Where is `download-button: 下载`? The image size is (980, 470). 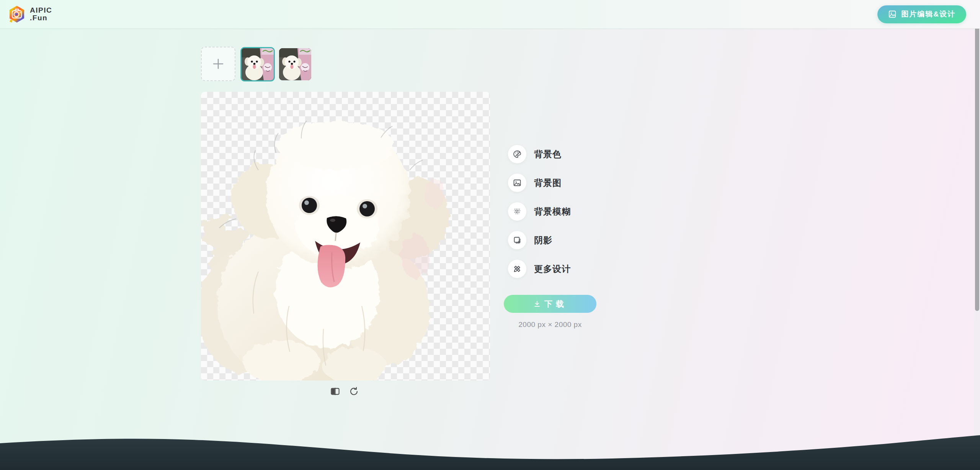 download-button: 下载 is located at coordinates (550, 304).